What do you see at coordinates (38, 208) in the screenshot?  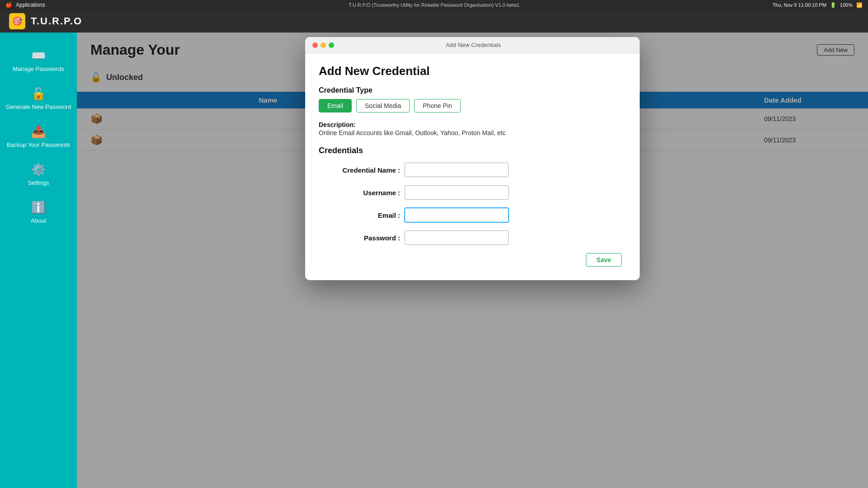 I see `about-icon: ℹ️` at bounding box center [38, 208].